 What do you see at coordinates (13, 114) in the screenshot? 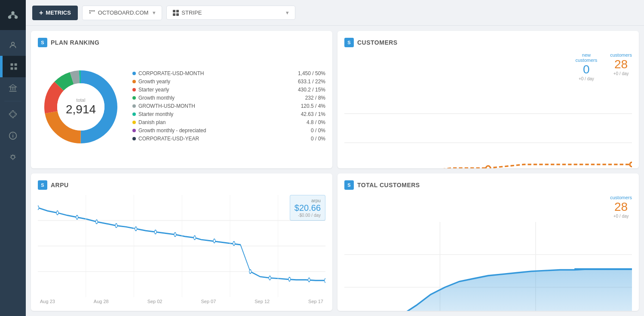
I see `sidebar-item-plugin` at bounding box center [13, 114].